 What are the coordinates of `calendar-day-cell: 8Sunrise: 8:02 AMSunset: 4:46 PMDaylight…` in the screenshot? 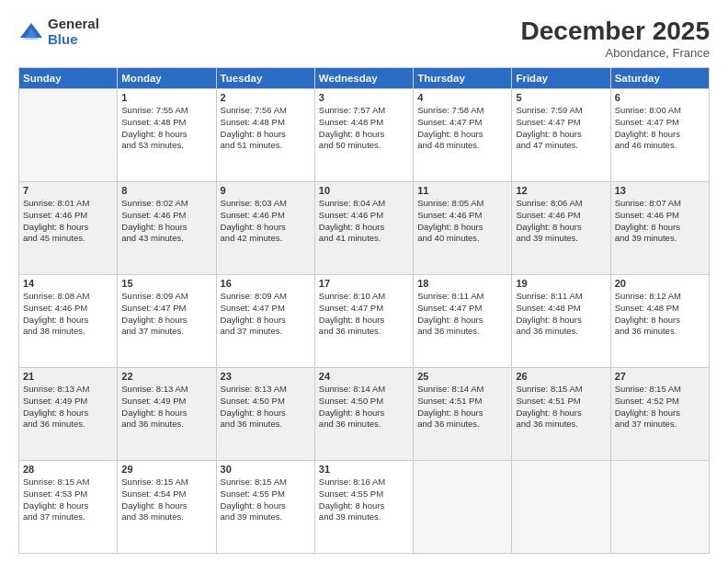 It's located at (167, 228).